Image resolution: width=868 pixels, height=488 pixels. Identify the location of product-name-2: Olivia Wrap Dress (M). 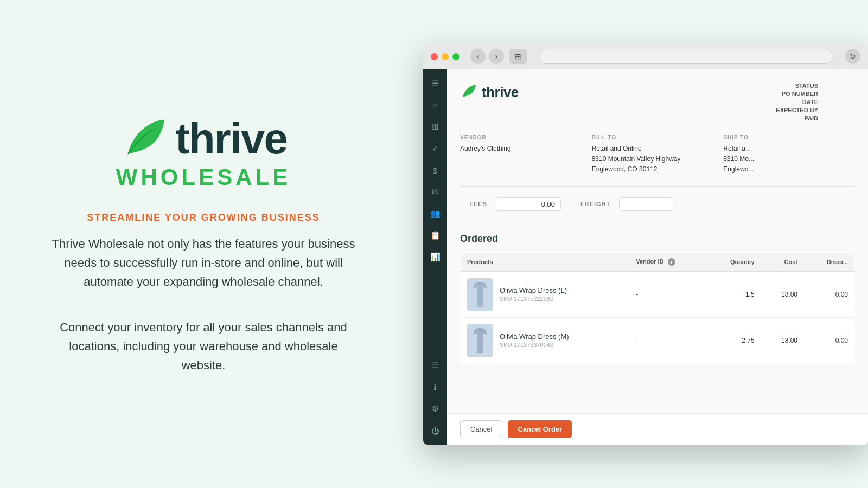
(534, 336).